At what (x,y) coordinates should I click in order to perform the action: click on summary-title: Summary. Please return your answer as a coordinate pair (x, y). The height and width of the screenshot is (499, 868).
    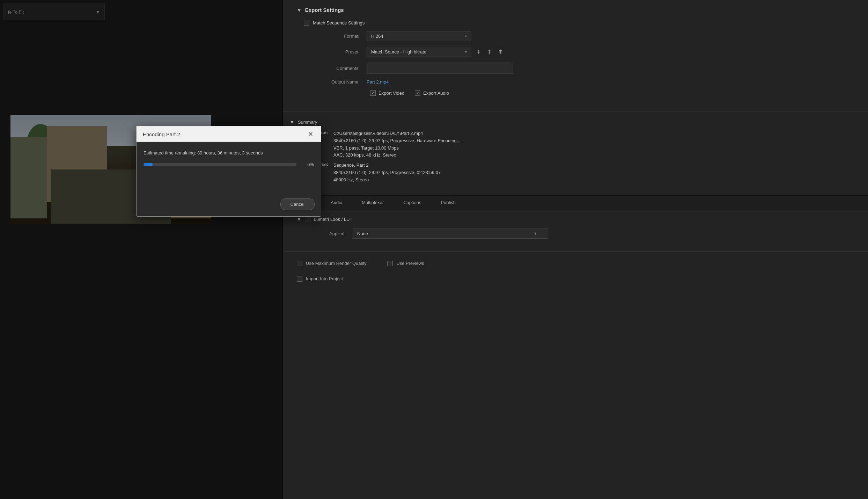
    Looking at the image, I should click on (308, 122).